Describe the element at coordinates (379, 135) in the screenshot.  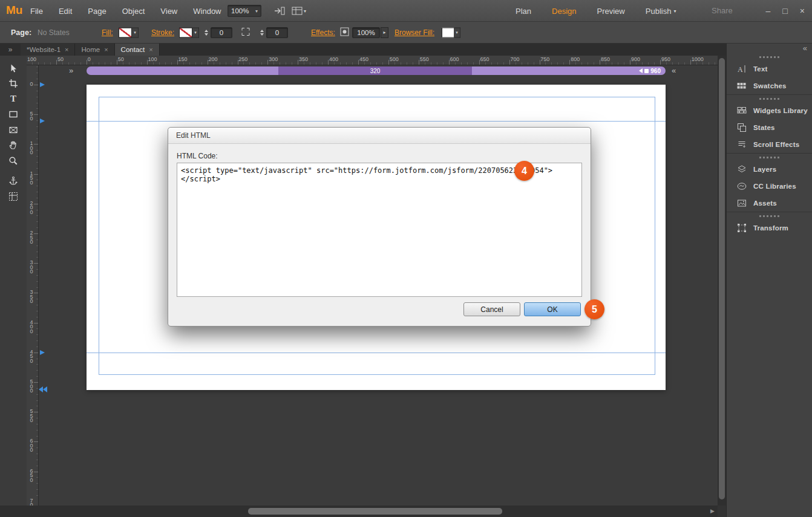
I see `dialog-titlebar: Edit HTML` at that location.